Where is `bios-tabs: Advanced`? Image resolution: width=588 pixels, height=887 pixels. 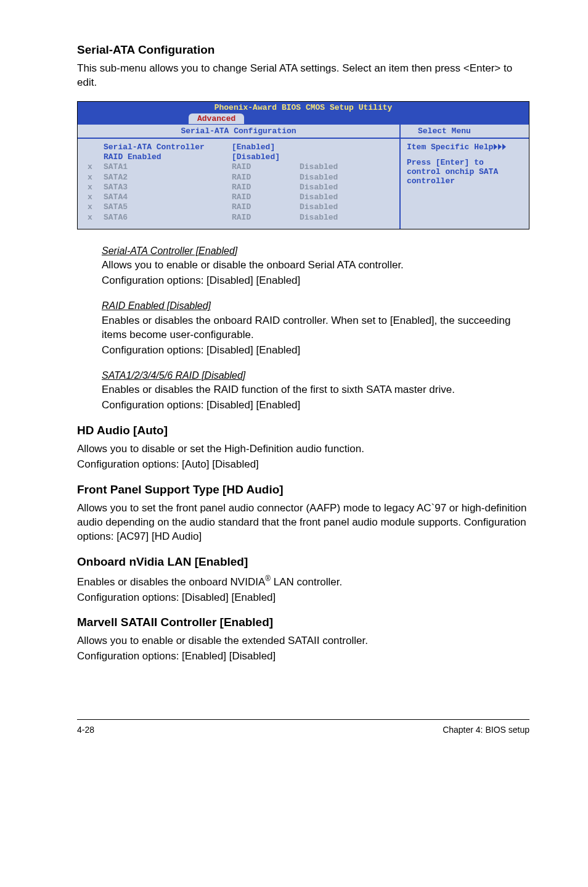 bios-tabs: Advanced is located at coordinates (303, 118).